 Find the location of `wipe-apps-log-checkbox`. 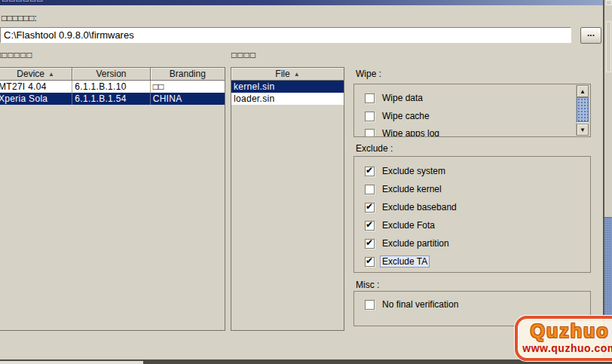

wipe-apps-log-checkbox is located at coordinates (369, 133).